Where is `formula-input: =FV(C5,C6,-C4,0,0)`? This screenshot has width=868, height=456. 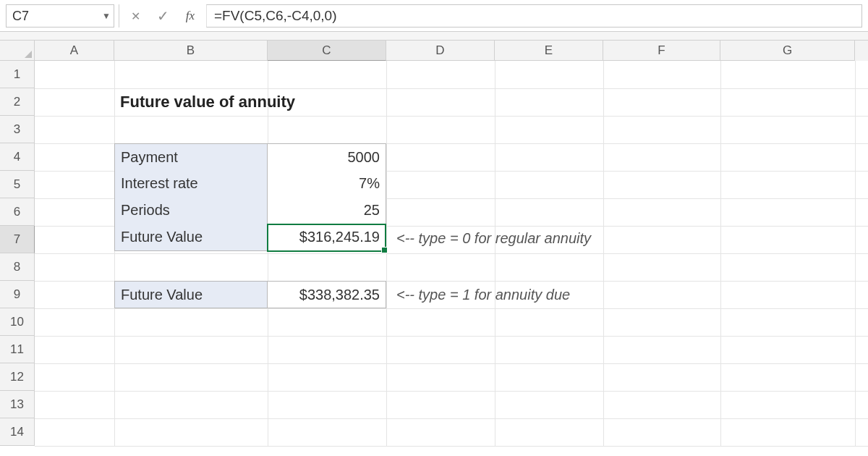
formula-input: =FV(C5,C6,-C4,0,0) is located at coordinates (534, 16).